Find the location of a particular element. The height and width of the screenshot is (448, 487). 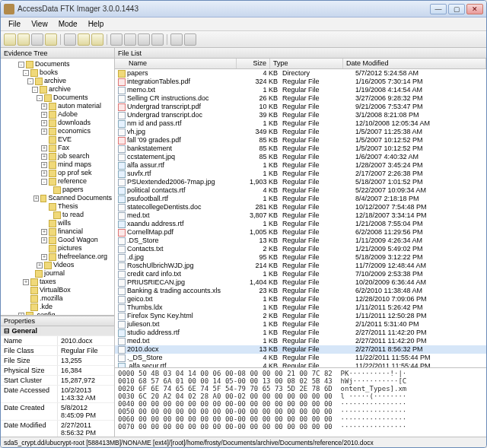

tree-node: +Scanned Documents is located at coordinates (58, 198).